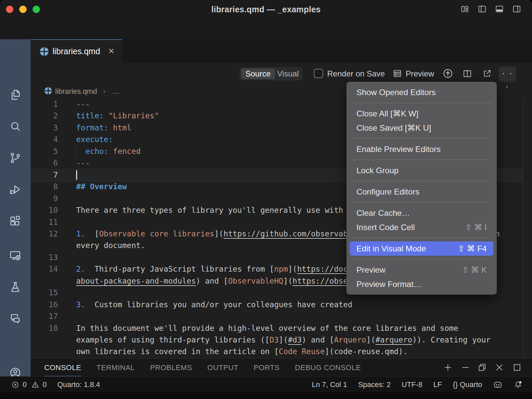  I want to click on code-line: 18In this document we'll provide a high-…, so click(277, 329).